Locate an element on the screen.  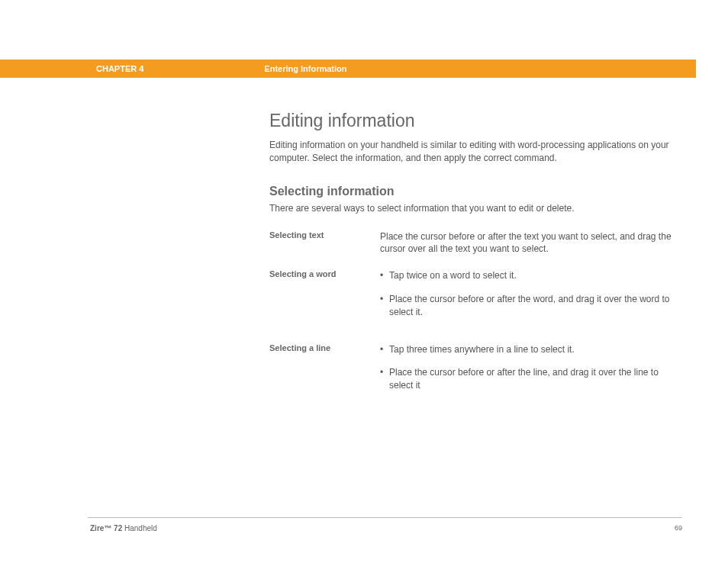
intro-paragraph: Editing information on your handheld is … is located at coordinates (476, 152).